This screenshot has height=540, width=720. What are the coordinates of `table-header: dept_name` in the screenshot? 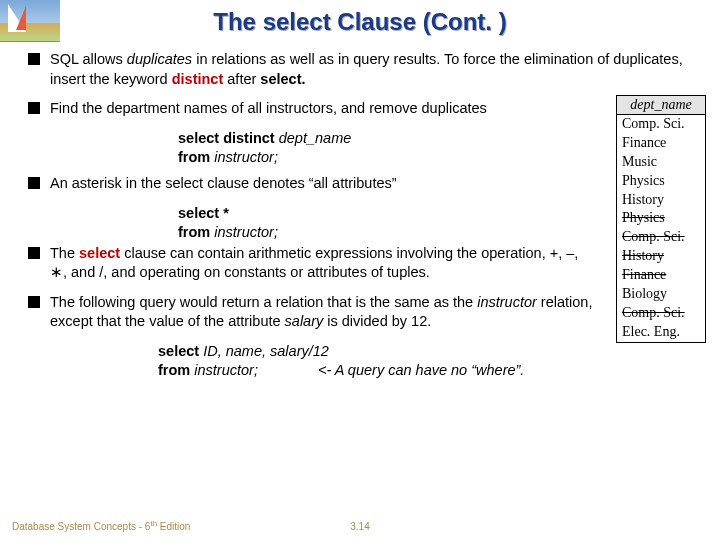 It's located at (661, 106).